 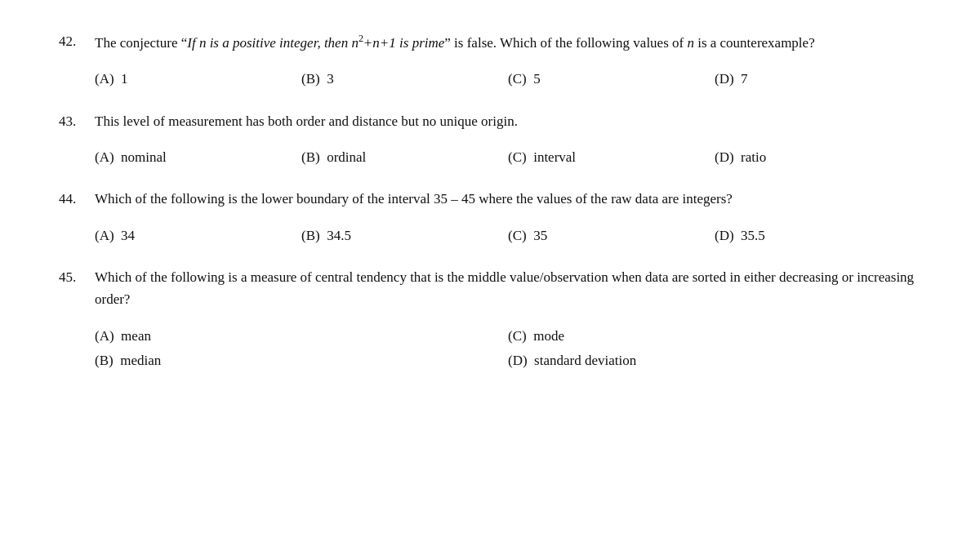 What do you see at coordinates (490, 122) in the screenshot?
I see `question-43-text: 43.This level of measurement has both or…` at bounding box center [490, 122].